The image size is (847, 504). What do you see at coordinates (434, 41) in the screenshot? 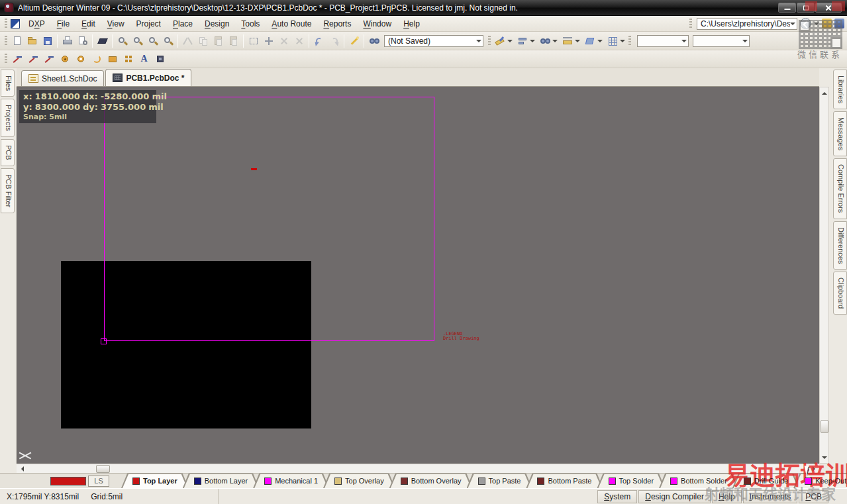
I see `snippet-combobox: (Not Saved)` at bounding box center [434, 41].